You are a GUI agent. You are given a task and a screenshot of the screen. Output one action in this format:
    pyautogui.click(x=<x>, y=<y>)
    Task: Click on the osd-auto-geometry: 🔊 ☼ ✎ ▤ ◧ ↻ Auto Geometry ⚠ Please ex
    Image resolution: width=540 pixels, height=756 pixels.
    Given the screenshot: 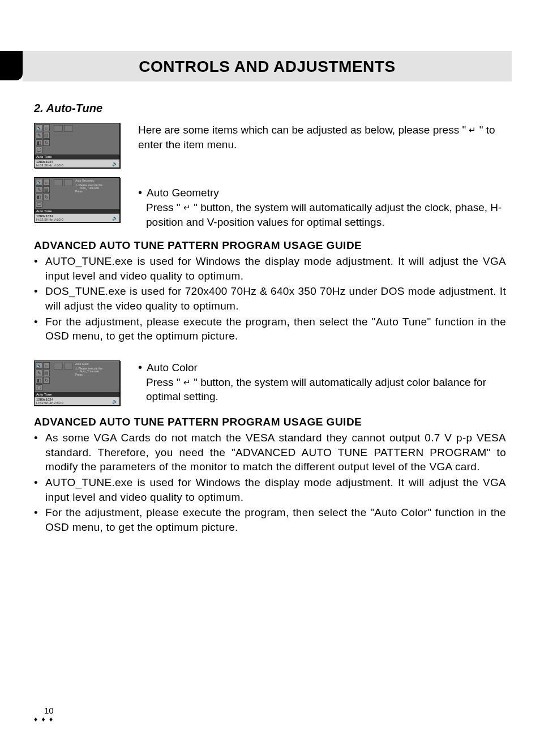 What is the action you would take?
    pyautogui.click(x=77, y=200)
    